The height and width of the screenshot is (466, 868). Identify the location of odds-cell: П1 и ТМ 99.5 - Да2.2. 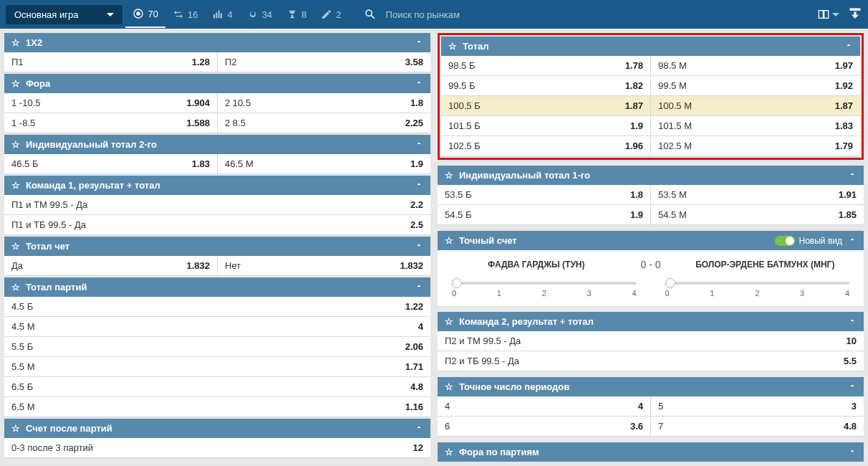
(218, 205).